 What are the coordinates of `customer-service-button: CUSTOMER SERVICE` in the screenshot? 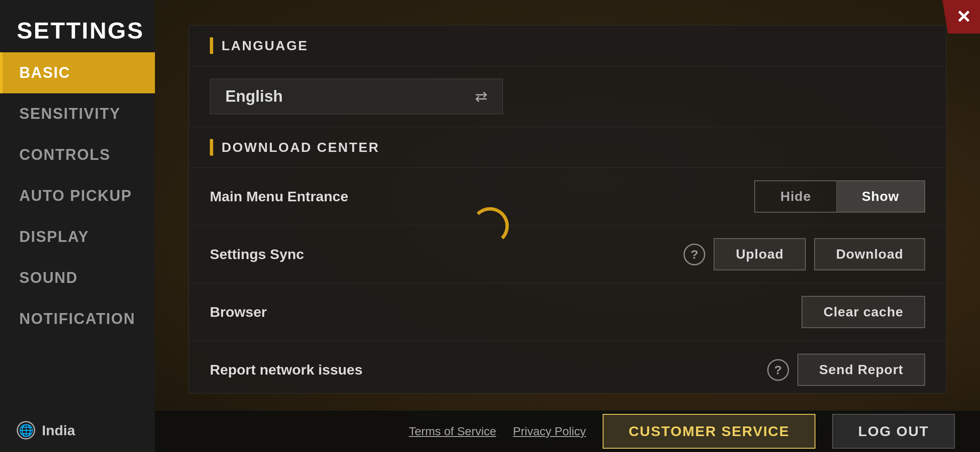 It's located at (709, 431).